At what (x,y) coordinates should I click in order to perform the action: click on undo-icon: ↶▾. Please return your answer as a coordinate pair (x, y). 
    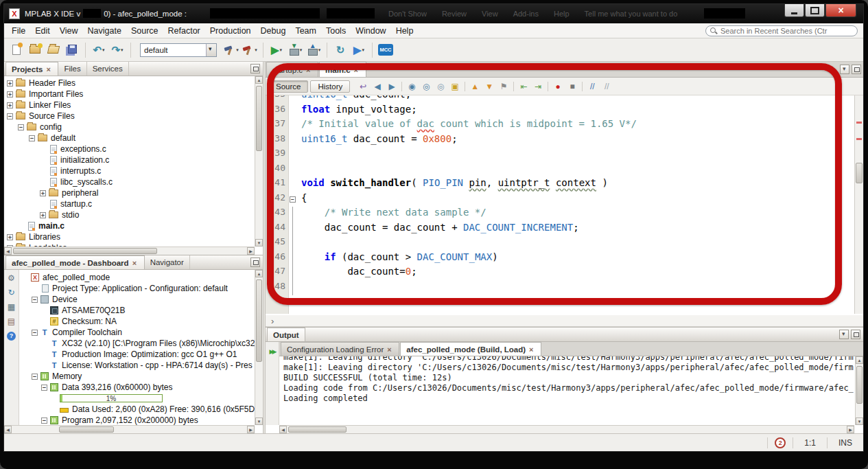
    Looking at the image, I should click on (99, 50).